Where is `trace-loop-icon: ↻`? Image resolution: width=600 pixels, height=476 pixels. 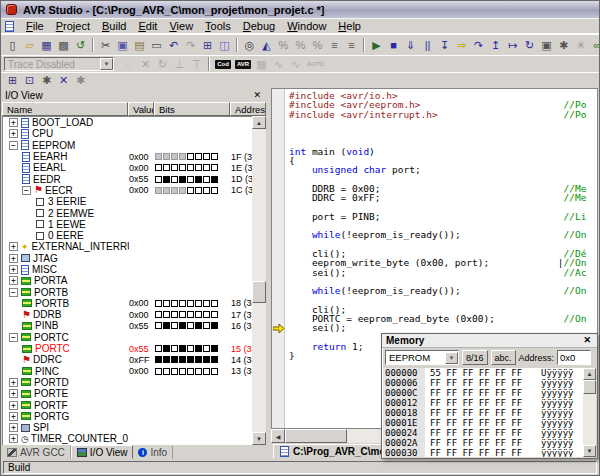 trace-loop-icon: ↻ is located at coordinates (162, 64).